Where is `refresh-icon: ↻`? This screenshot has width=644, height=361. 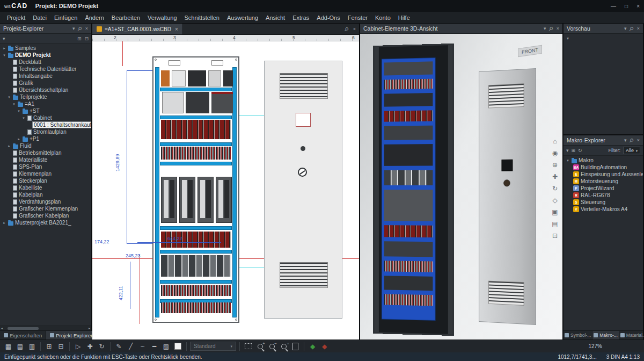
refresh-icon: ↻ is located at coordinates (580, 150).